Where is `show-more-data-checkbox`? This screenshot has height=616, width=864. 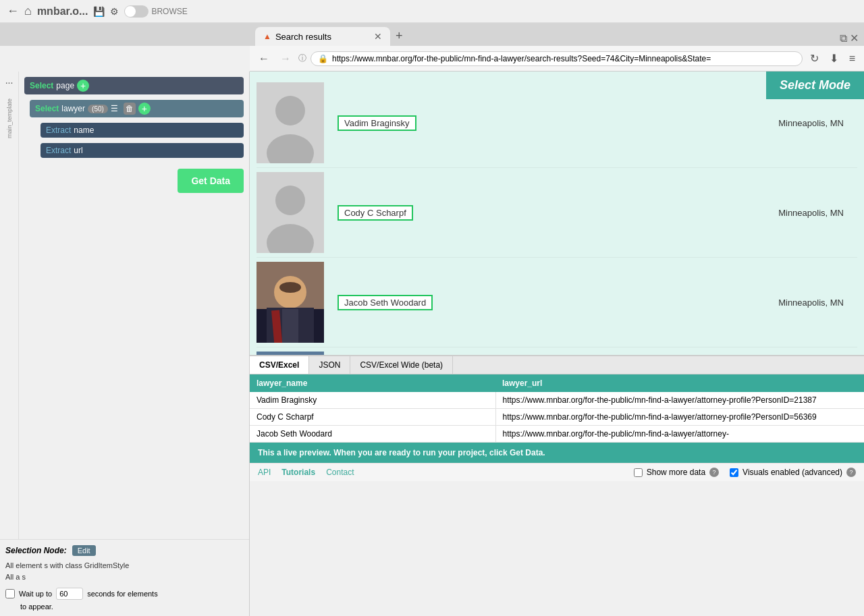
show-more-data-checkbox is located at coordinates (639, 472).